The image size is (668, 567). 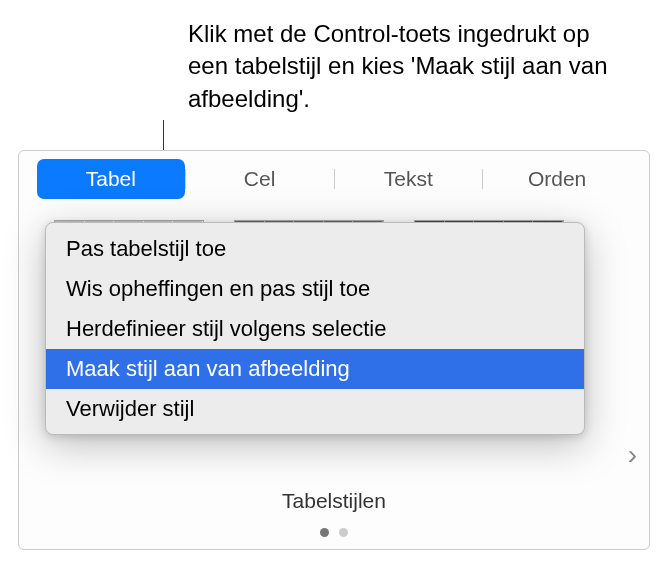 What do you see at coordinates (632, 455) in the screenshot?
I see `chevron-right-icon: ›` at bounding box center [632, 455].